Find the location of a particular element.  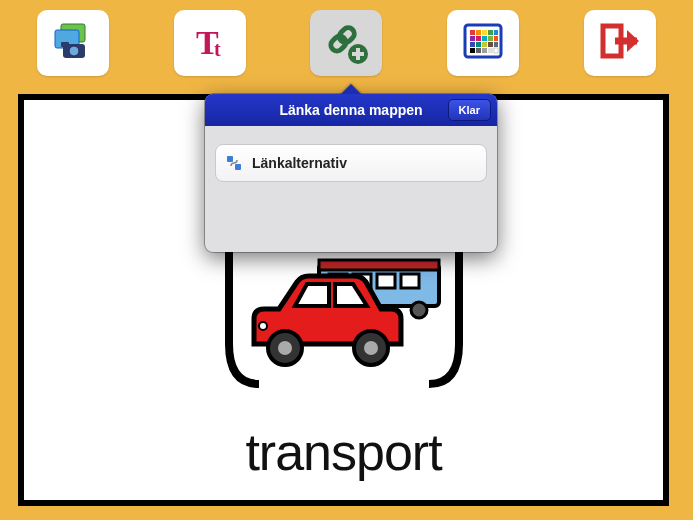

svg-text: t is located at coordinates (218, 49).